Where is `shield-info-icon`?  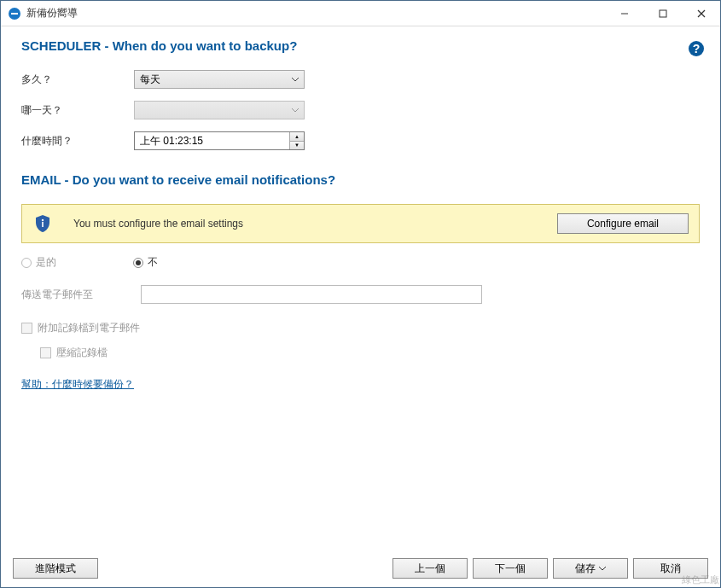
shield-info-icon is located at coordinates (43, 224).